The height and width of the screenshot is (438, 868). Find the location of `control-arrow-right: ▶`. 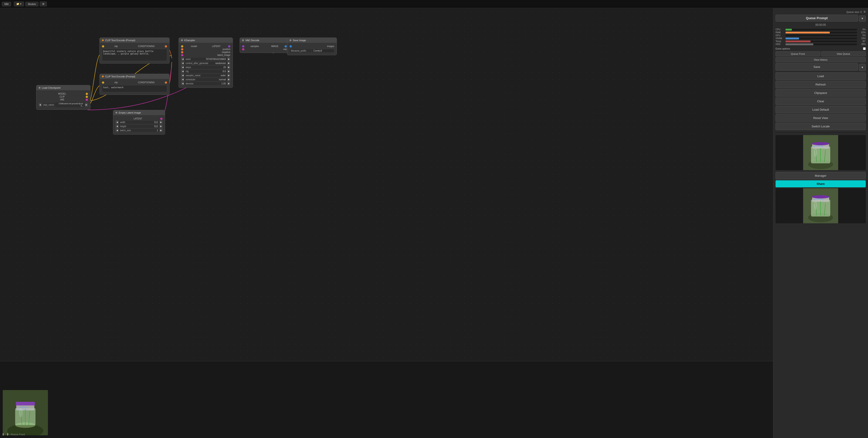

control-arrow-right: ▶ is located at coordinates (229, 63).